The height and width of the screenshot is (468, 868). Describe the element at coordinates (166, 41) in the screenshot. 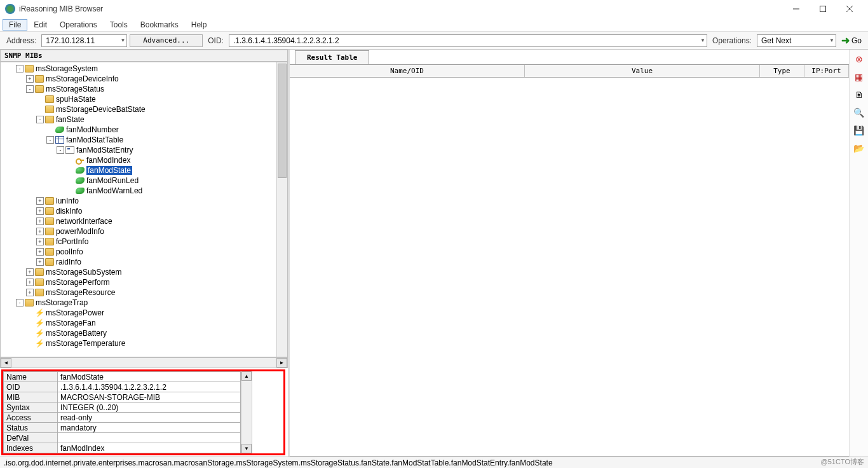

I see `advanced-button: Advanced...` at that location.